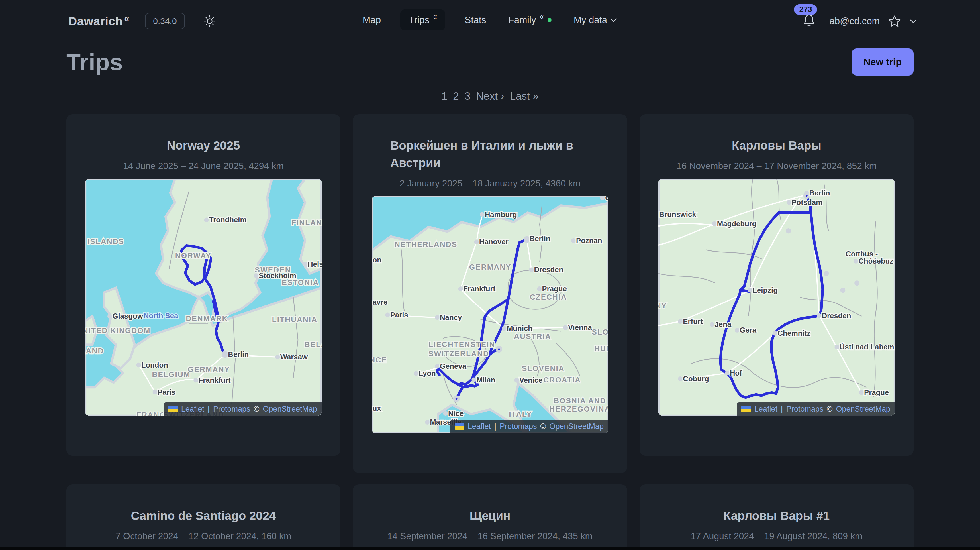 The width and height of the screenshot is (980, 550). What do you see at coordinates (736, 373) in the screenshot?
I see `svg-text: Hof` at bounding box center [736, 373].